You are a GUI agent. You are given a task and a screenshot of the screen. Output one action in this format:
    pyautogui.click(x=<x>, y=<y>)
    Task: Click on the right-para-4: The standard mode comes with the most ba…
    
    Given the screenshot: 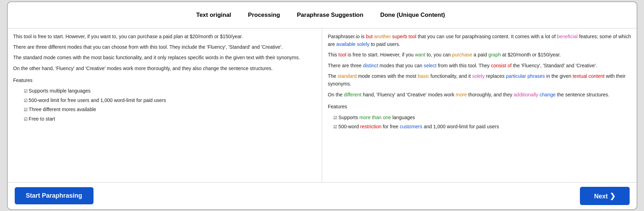 What is the action you would take?
    pyautogui.click(x=479, y=80)
    